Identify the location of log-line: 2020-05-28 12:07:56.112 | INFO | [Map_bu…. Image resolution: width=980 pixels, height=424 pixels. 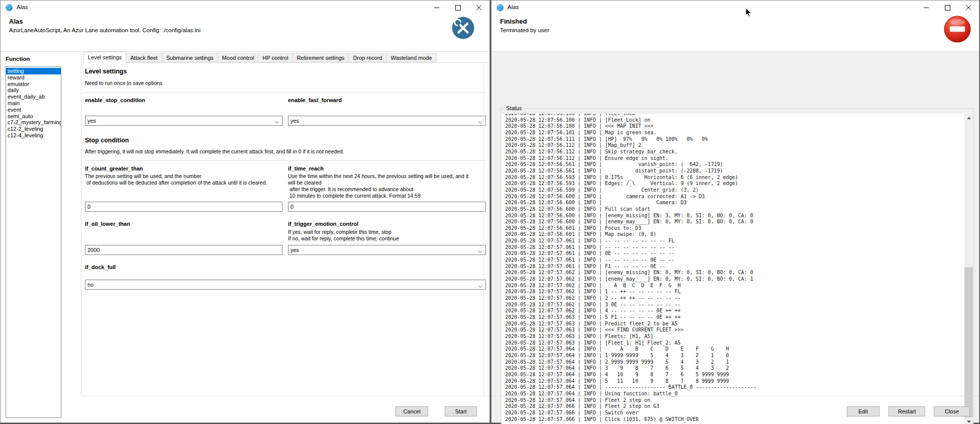
(739, 146).